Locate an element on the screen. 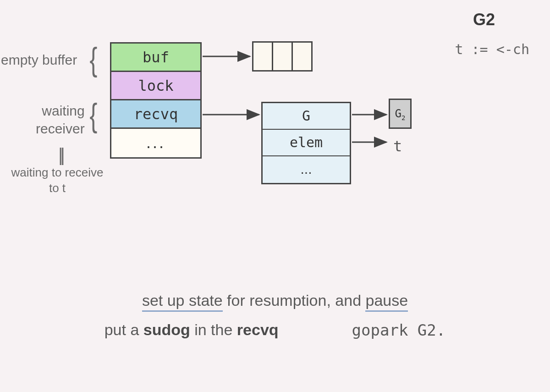 The width and height of the screenshot is (550, 392). label-empty-buffer: empty buffer is located at coordinates (39, 60).